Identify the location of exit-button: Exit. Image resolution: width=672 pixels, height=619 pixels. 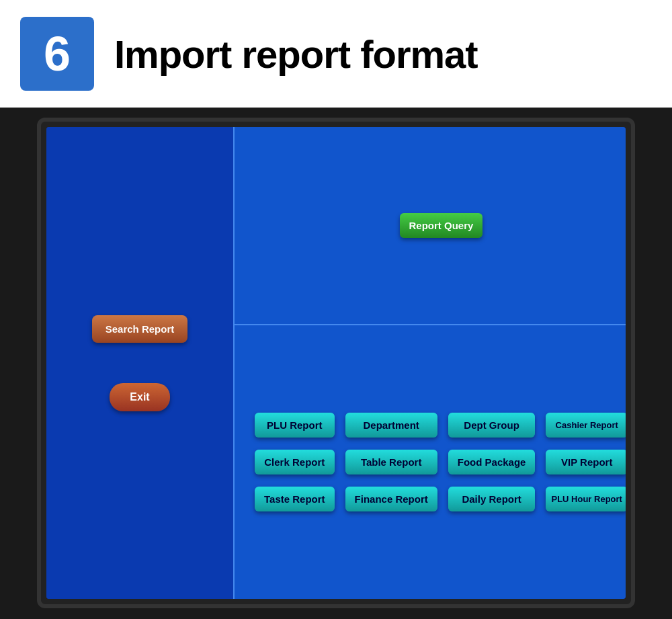
(140, 397).